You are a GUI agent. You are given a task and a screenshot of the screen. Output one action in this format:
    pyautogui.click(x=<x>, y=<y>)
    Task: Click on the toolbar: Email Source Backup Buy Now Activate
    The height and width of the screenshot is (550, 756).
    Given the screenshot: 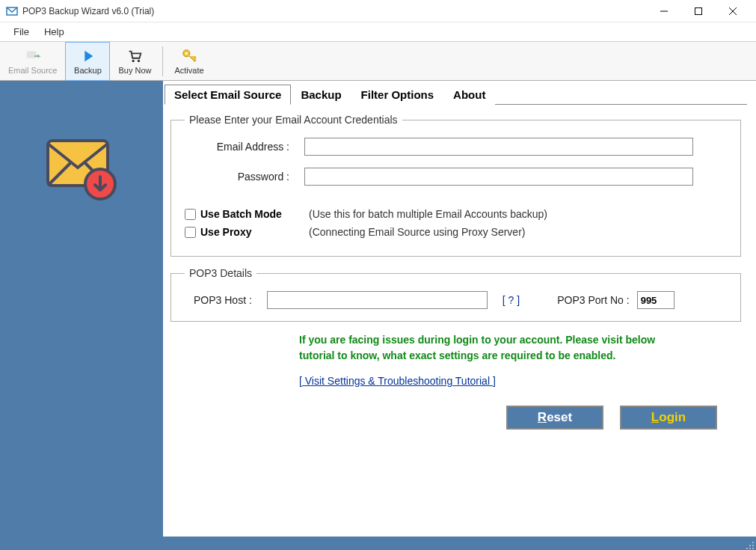 What is the action you would take?
    pyautogui.click(x=378, y=61)
    